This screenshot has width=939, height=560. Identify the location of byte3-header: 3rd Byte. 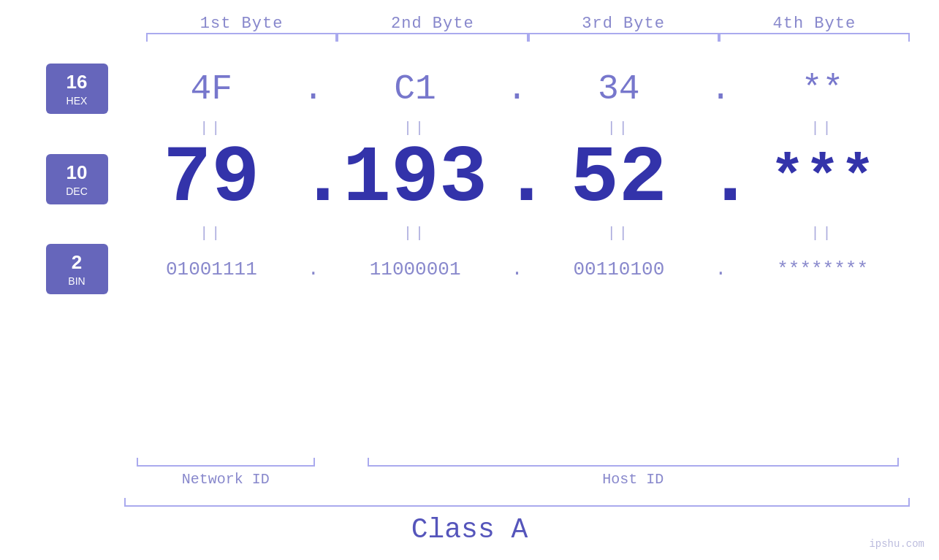
(624, 23).